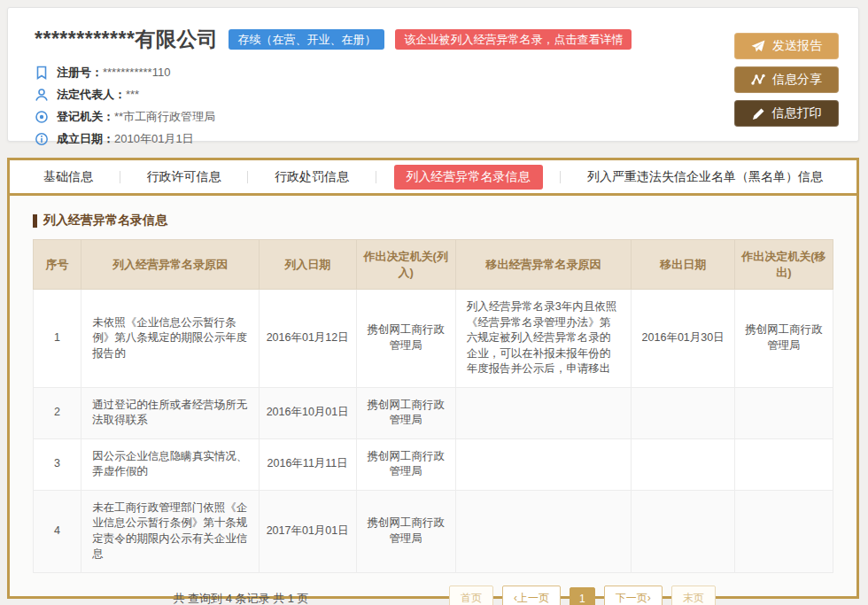  I want to click on registration-icon, so click(42, 73).